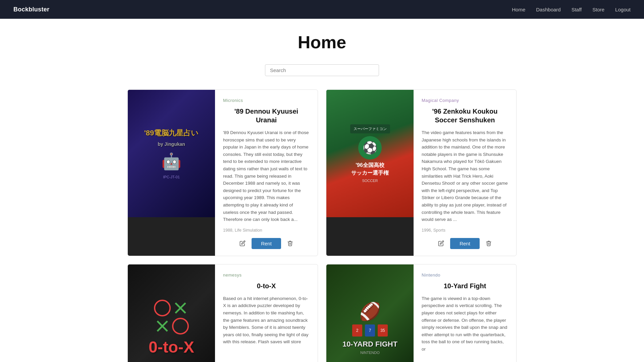  Describe the element at coordinates (465, 286) in the screenshot. I see `game-title: 10-Yard Fight` at that location.